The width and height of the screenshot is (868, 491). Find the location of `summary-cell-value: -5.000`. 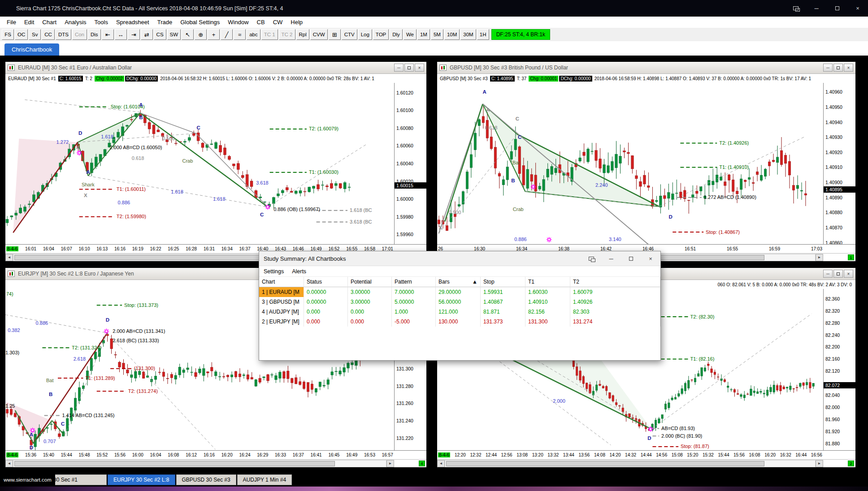

summary-cell-value: -5.000 is located at coordinates (414, 322).